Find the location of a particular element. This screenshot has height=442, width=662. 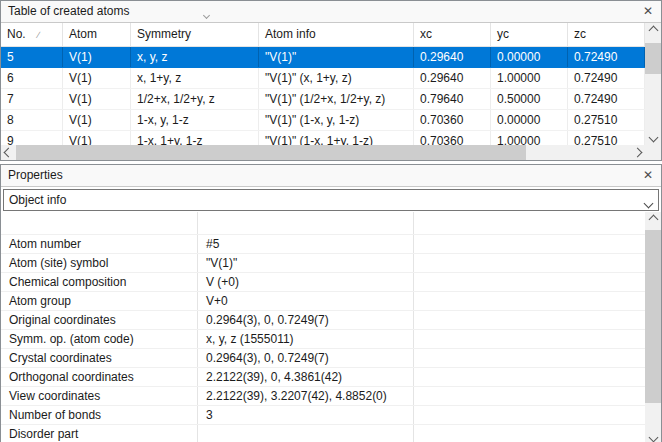

property-row: View coordinates 2.2122(39), 3.2207(42),… is located at coordinates (323, 396).